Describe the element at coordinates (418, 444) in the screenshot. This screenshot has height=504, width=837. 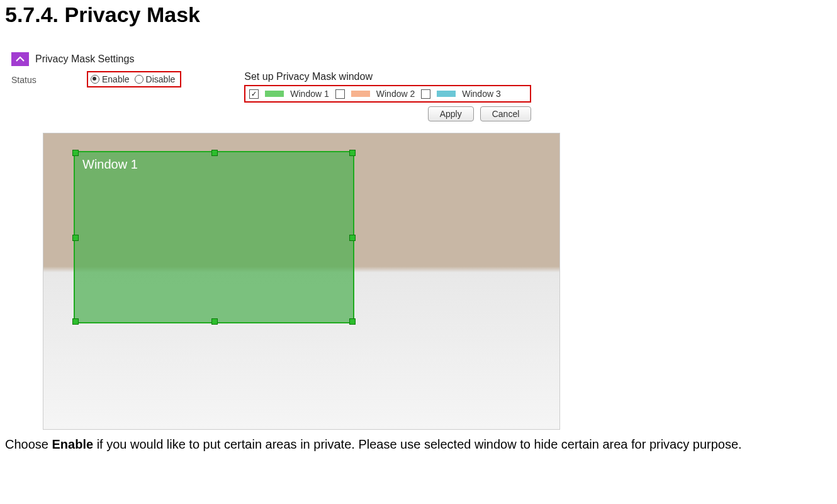
I see `caption-rest: if you would like to put certain areas i…` at that location.